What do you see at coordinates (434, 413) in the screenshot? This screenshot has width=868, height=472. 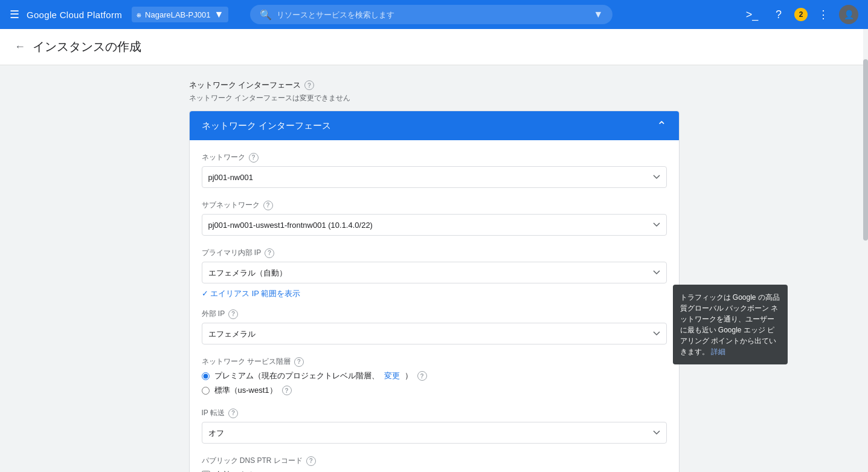 I see `ip-forwarding-label: IP 転送 ?` at bounding box center [434, 413].